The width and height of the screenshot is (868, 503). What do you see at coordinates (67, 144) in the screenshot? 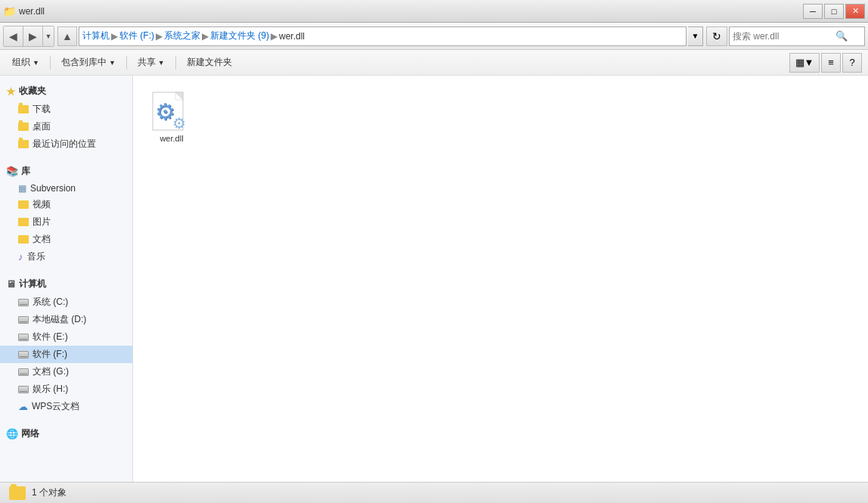
I see `sidebar-item-recent: 最近访问的位置` at bounding box center [67, 144].